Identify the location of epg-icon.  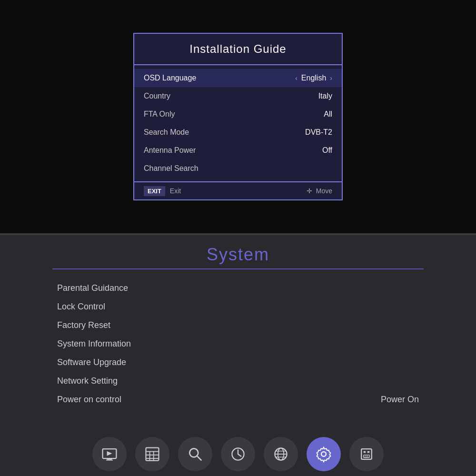
(152, 454).